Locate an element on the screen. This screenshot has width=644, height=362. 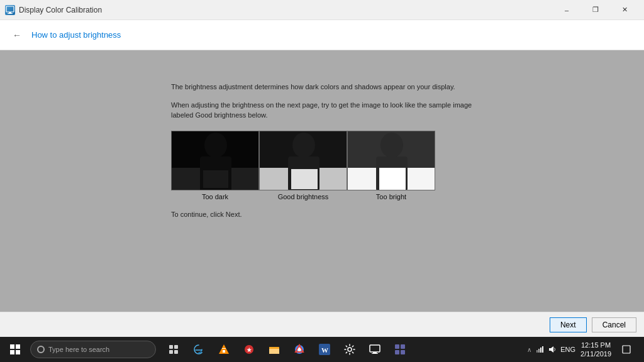
dark-image-svg is located at coordinates (215, 161).